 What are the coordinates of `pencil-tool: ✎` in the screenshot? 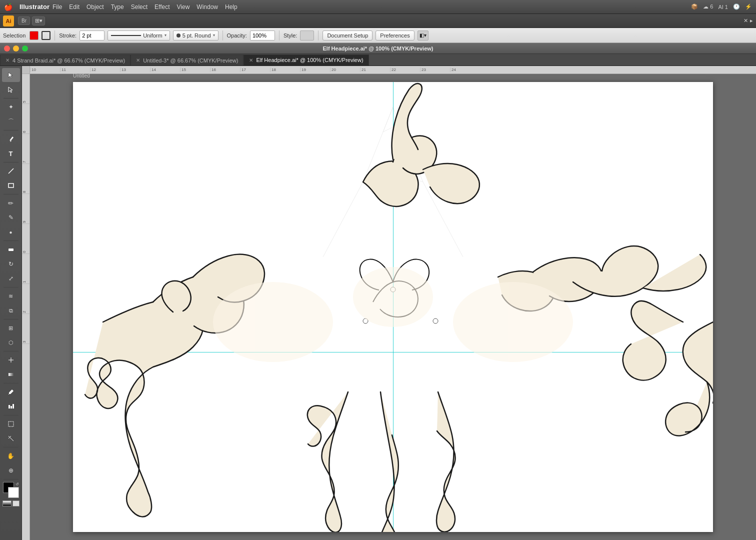 It's located at (11, 218).